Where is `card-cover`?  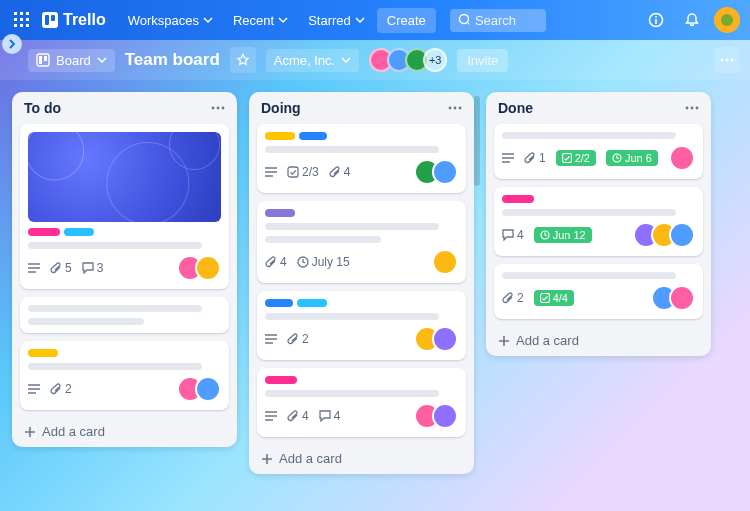
card-cover is located at coordinates (124, 177).